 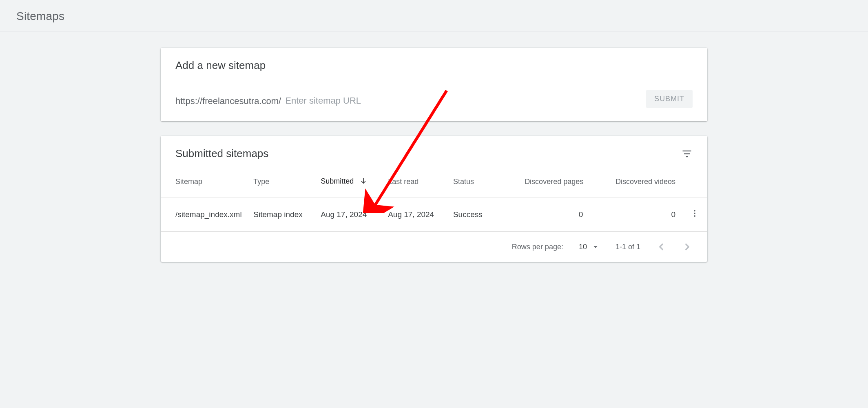 I want to click on page-title: Sitemaps, so click(x=434, y=16).